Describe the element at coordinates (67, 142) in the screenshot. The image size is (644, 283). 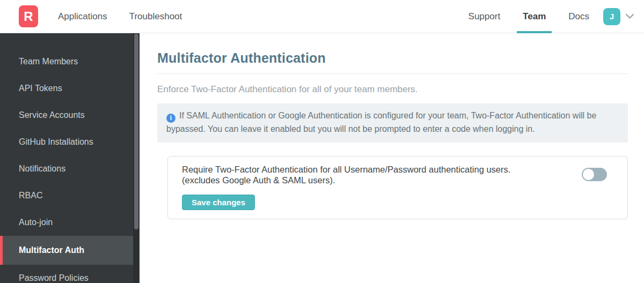
I see `sidebar-item-github-installations: GitHub Installations` at that location.